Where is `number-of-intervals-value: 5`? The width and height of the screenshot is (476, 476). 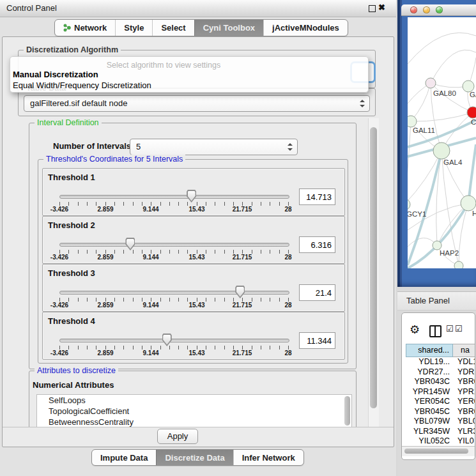 number-of-intervals-value: 5 is located at coordinates (138, 147).